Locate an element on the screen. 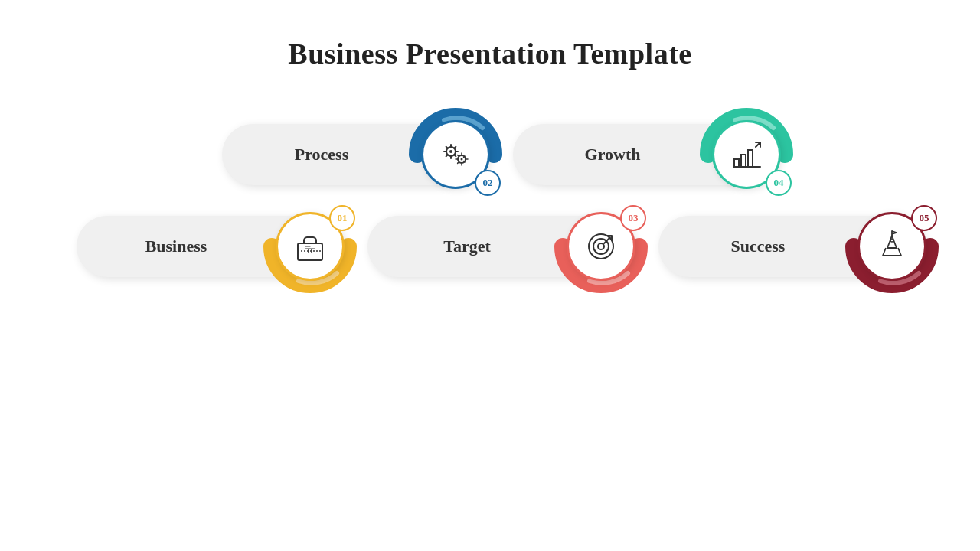 Image resolution: width=980 pixels, height=551 pixels. business-label: Business is located at coordinates (176, 246).